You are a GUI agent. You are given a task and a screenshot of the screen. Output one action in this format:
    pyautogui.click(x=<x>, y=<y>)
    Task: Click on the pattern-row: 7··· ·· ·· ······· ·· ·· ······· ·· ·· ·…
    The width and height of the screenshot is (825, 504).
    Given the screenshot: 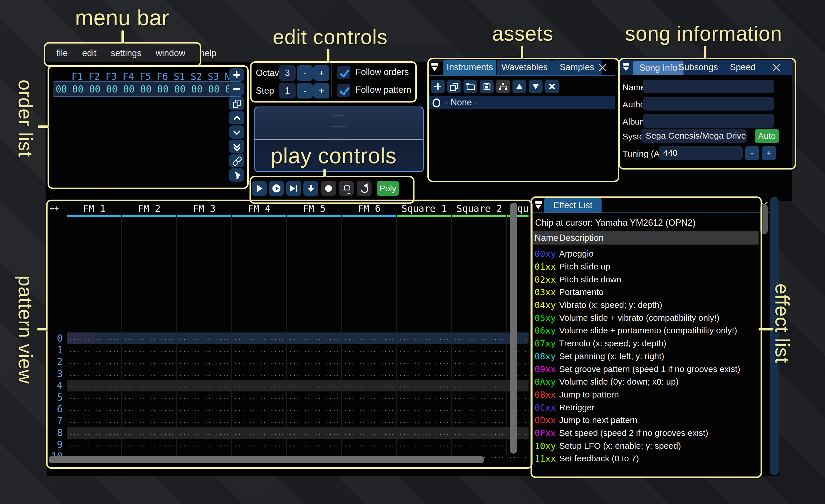 What is the action you would take?
    pyautogui.click(x=288, y=421)
    